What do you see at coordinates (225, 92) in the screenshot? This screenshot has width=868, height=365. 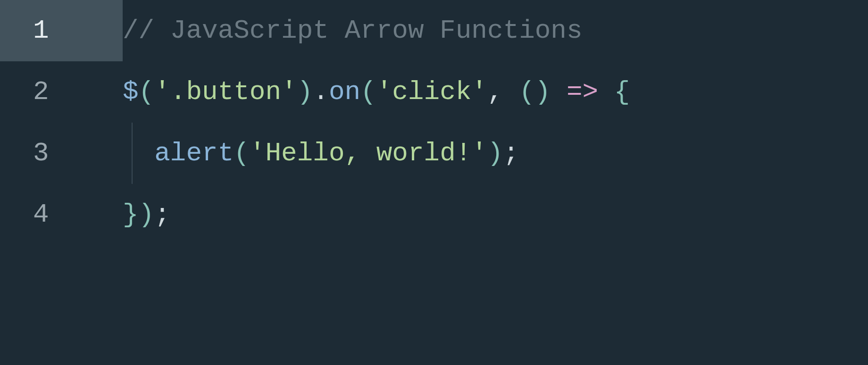 I see `string-token: '.button'` at bounding box center [225, 92].